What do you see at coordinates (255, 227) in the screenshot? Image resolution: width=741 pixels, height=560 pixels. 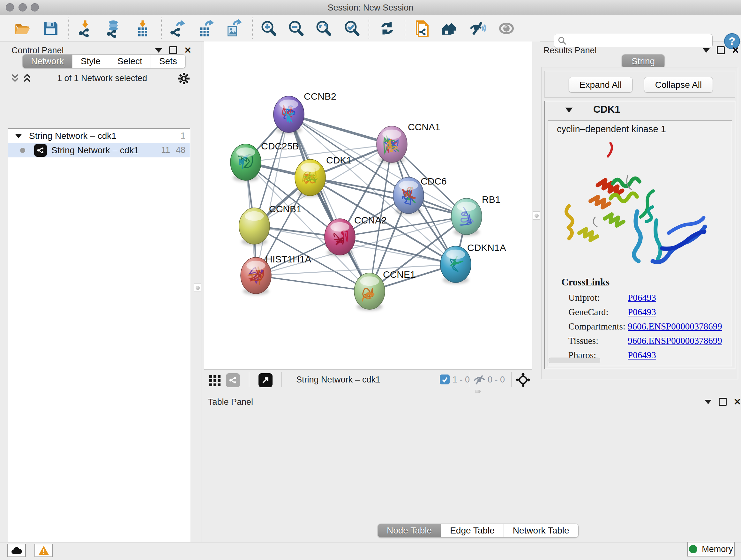 I see `network-node-CCNB1` at bounding box center [255, 227].